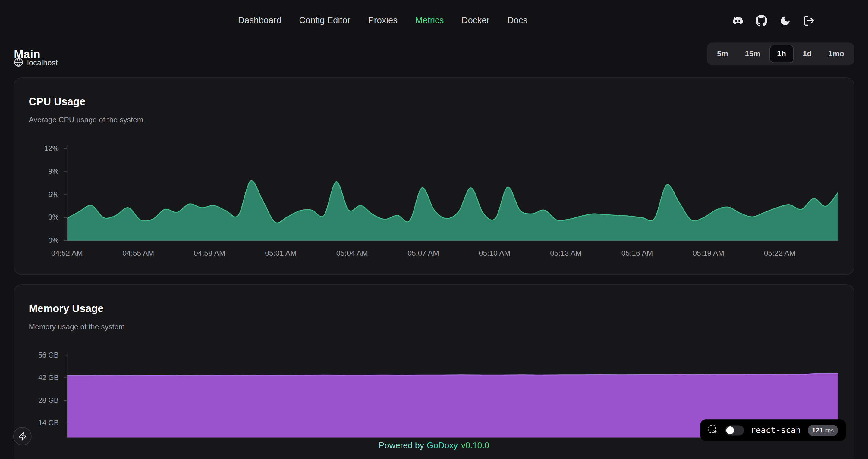  Describe the element at coordinates (780, 253) in the screenshot. I see `x-axis-label: 05:22 AM` at that location.